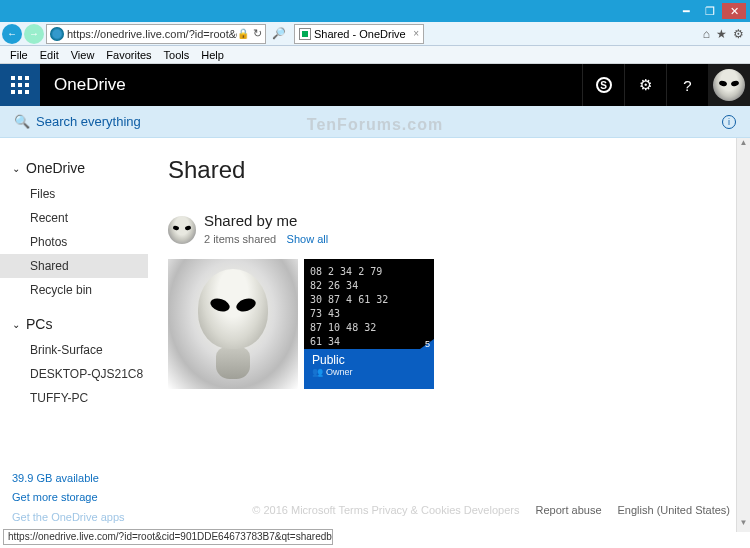 The width and height of the screenshot is (750, 548). Describe the element at coordinates (375, 34) in the screenshot. I see `browser-nav-bar: ← → https://onedrive.live.com/?id=root&c…` at that location.